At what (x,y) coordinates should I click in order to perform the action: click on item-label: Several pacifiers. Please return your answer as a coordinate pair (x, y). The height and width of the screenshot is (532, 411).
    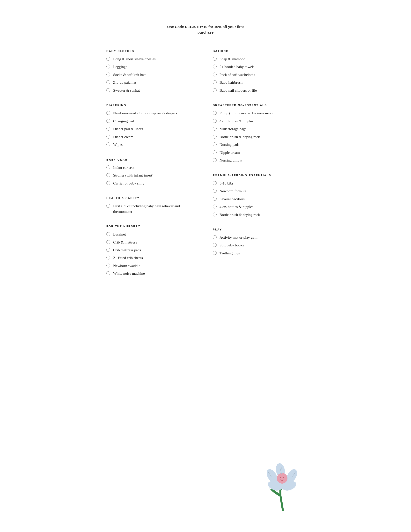
    Looking at the image, I should click on (232, 199).